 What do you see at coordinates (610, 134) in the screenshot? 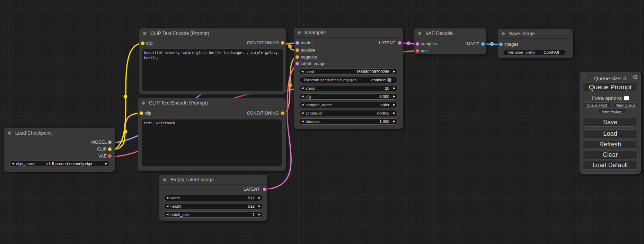
I see `load-button: Load` at bounding box center [610, 134].